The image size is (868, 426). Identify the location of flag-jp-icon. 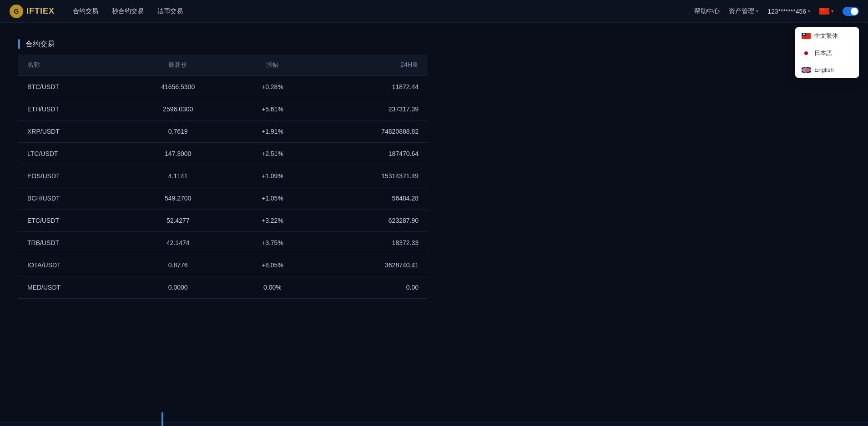
(806, 53).